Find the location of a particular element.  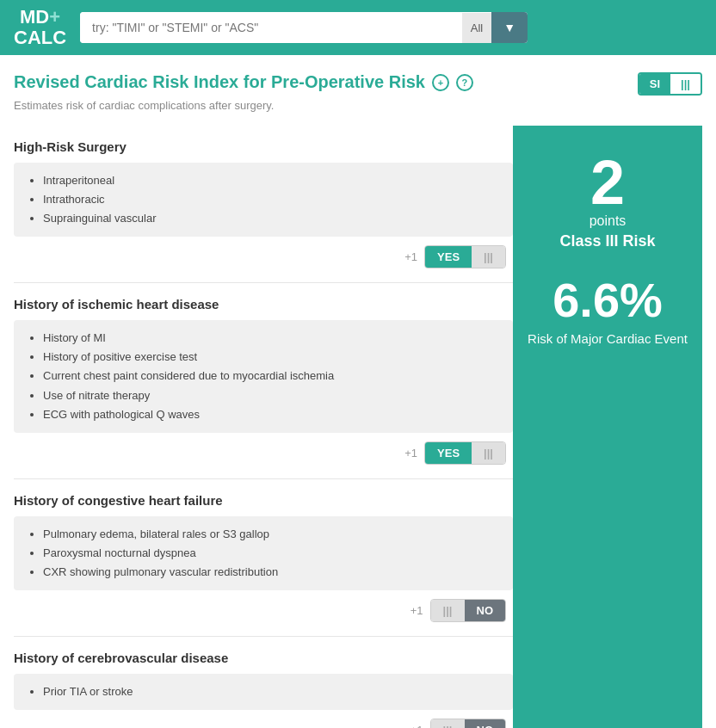

toggle-1: YES ||| is located at coordinates (465, 453).